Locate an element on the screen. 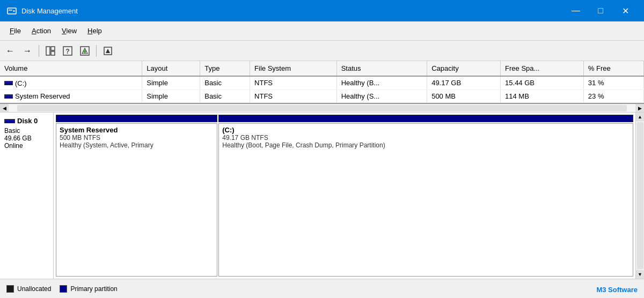 The image size is (644, 298). cell-percentfree: 23 % is located at coordinates (613, 96).